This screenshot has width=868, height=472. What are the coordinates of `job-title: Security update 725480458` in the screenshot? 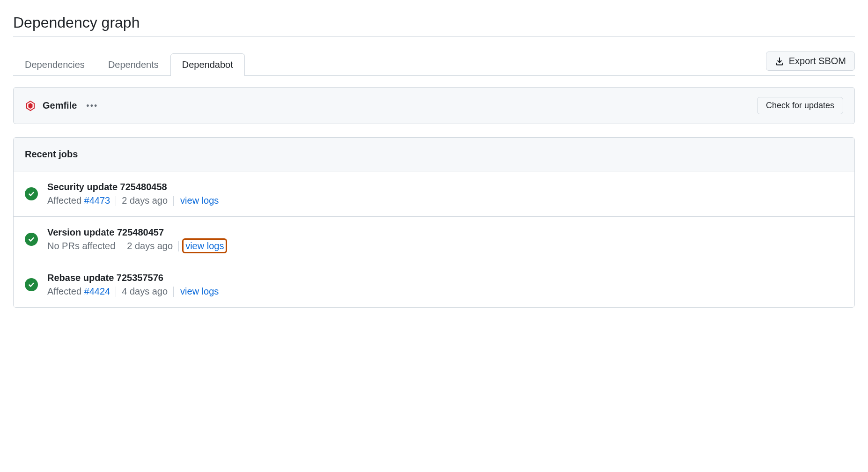 It's located at (135, 187).